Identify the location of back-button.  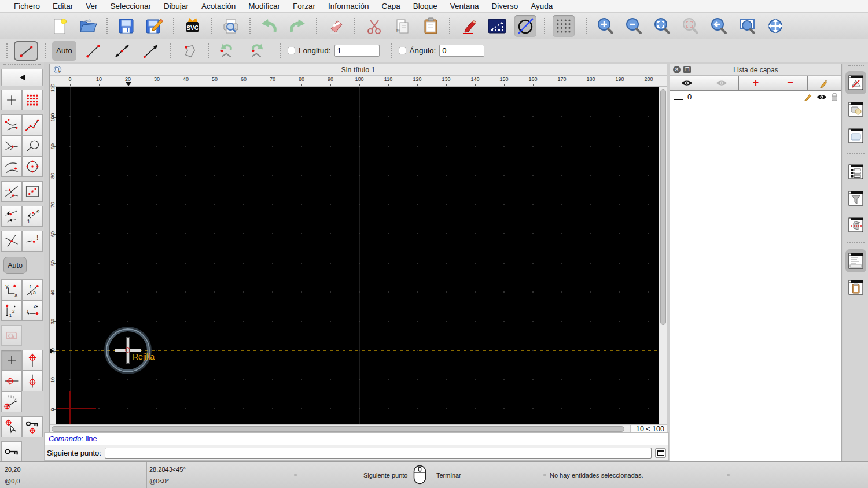
(22, 77).